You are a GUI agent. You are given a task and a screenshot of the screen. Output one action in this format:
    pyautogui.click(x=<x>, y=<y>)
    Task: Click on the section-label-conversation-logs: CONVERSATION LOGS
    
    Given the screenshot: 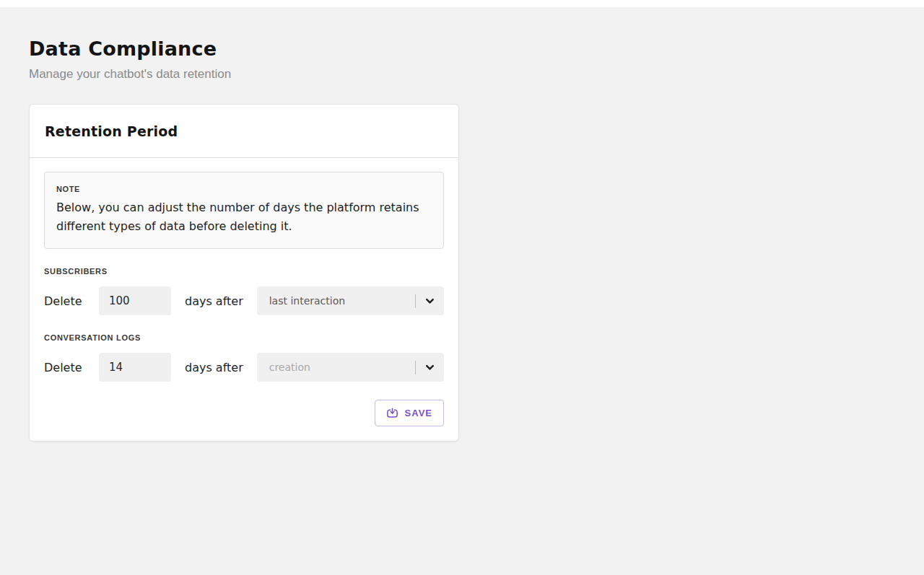 What is the action you would take?
    pyautogui.click(x=244, y=338)
    